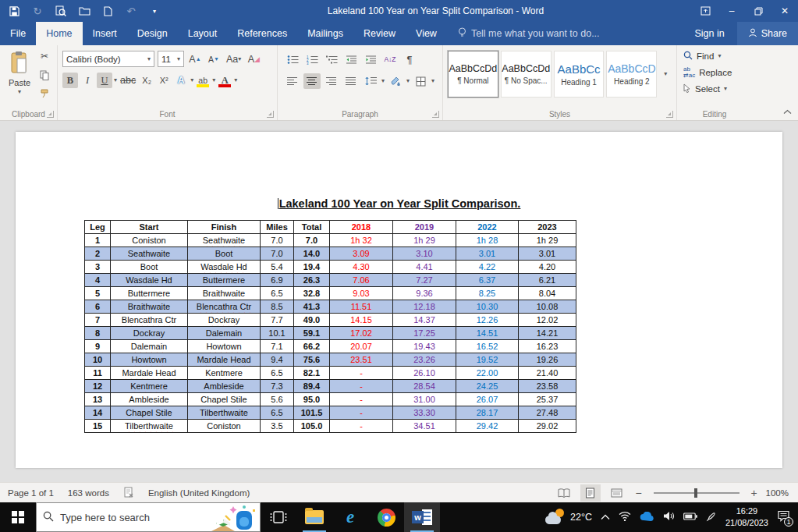 The image size is (798, 532). Describe the element at coordinates (777, 493) in the screenshot. I see `zoom-level: 100%` at that location.